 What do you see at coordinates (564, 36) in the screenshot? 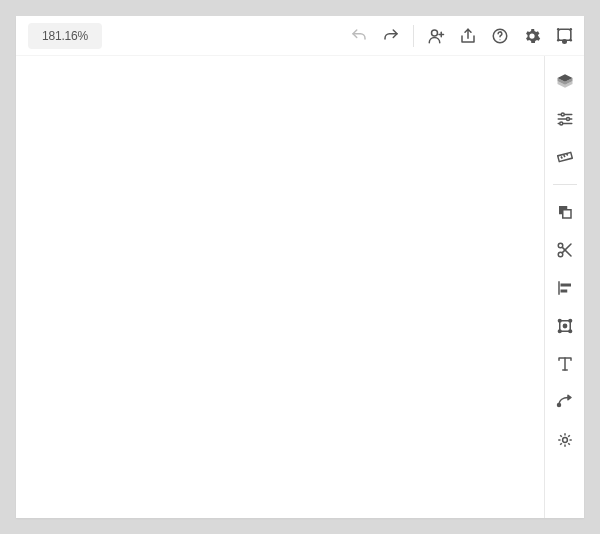
I see `preview-icon` at bounding box center [564, 36].